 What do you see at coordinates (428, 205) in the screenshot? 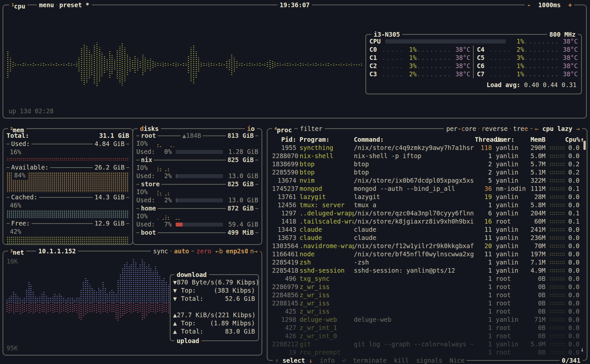
I see `process-row: 12456tmux: servertmux a1yanlin5.8M0.0` at bounding box center [428, 205].